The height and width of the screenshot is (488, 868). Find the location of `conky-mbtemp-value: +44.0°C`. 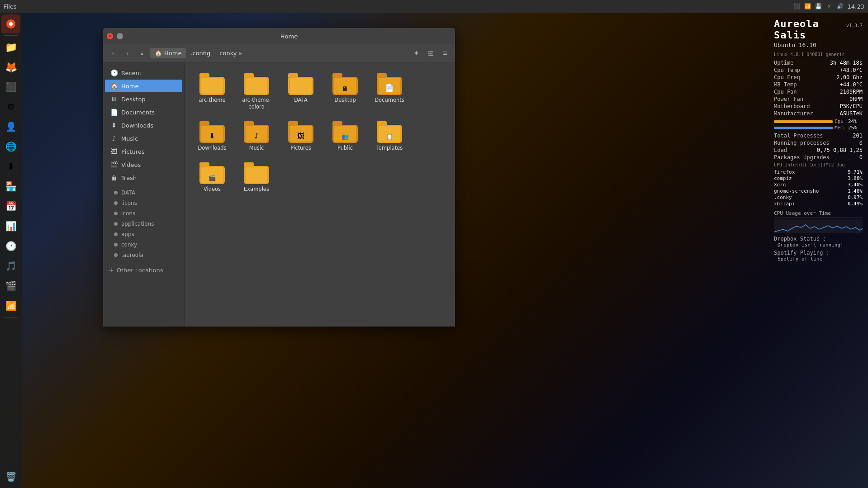

conky-mbtemp-value: +44.0°C is located at coordinates (851, 85).